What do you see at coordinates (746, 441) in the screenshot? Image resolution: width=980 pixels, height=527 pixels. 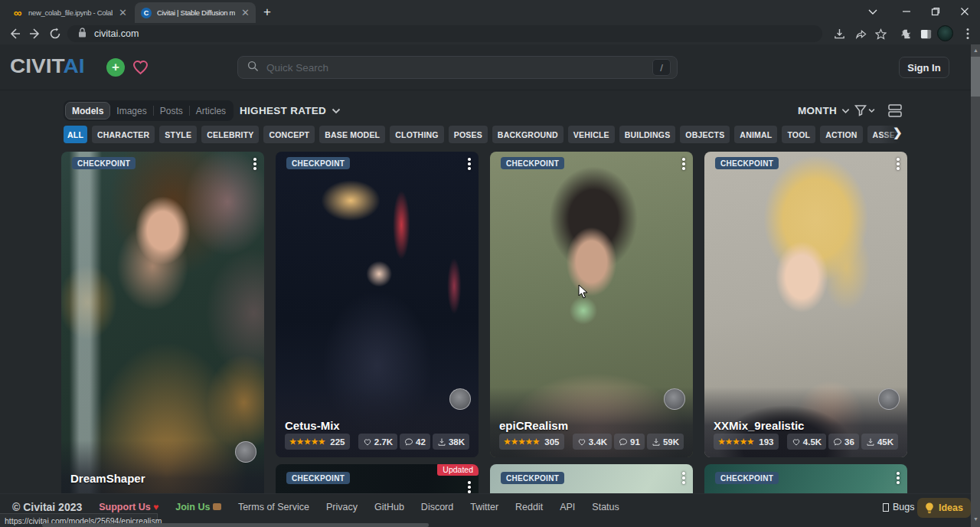 I see `rating-pill: ★★★★★193` at bounding box center [746, 441].